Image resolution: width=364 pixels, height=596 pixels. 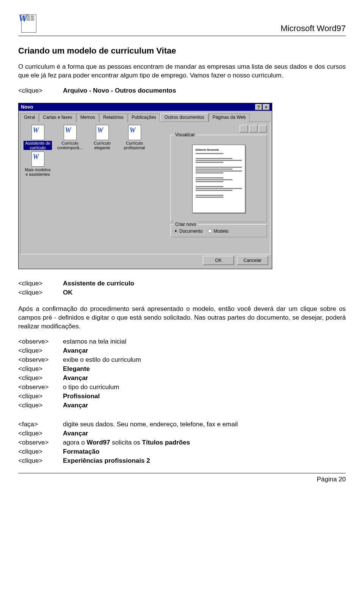 What do you see at coordinates (182, 360) in the screenshot?
I see `instruction-row: <observe>exibe o estilo do curriculum` at bounding box center [182, 360].